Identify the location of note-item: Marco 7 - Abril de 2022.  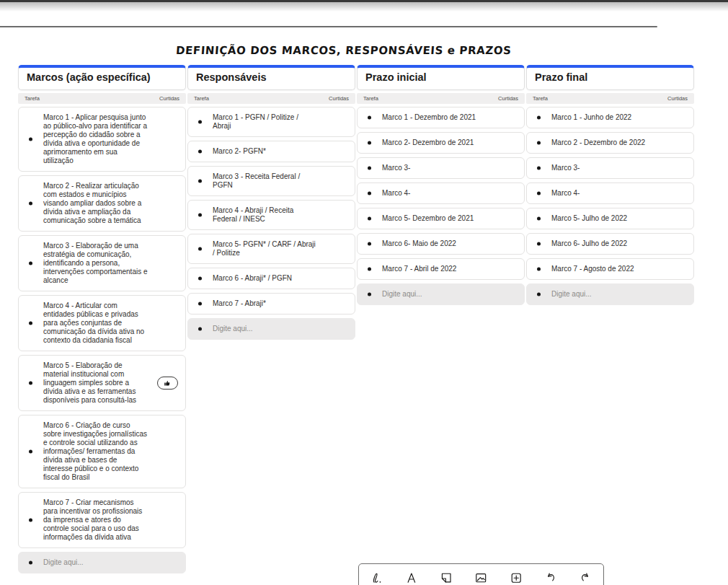
(441, 269).